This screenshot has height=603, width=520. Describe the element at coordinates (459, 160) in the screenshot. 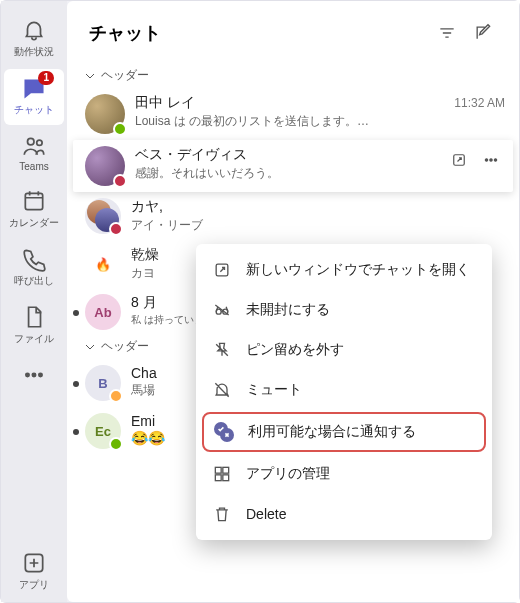

I see `popout-button` at that location.